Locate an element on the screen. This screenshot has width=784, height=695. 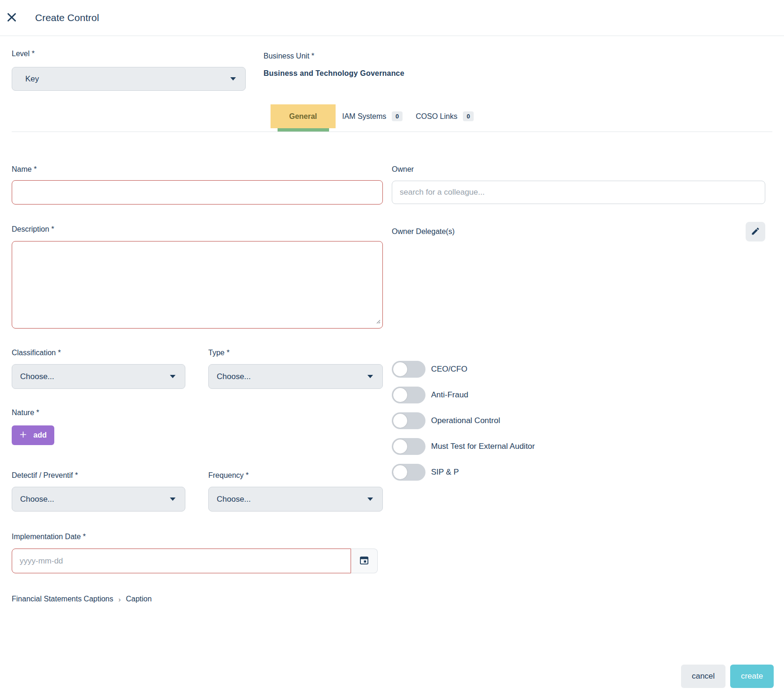
chevron-right-icon: › is located at coordinates (120, 599).